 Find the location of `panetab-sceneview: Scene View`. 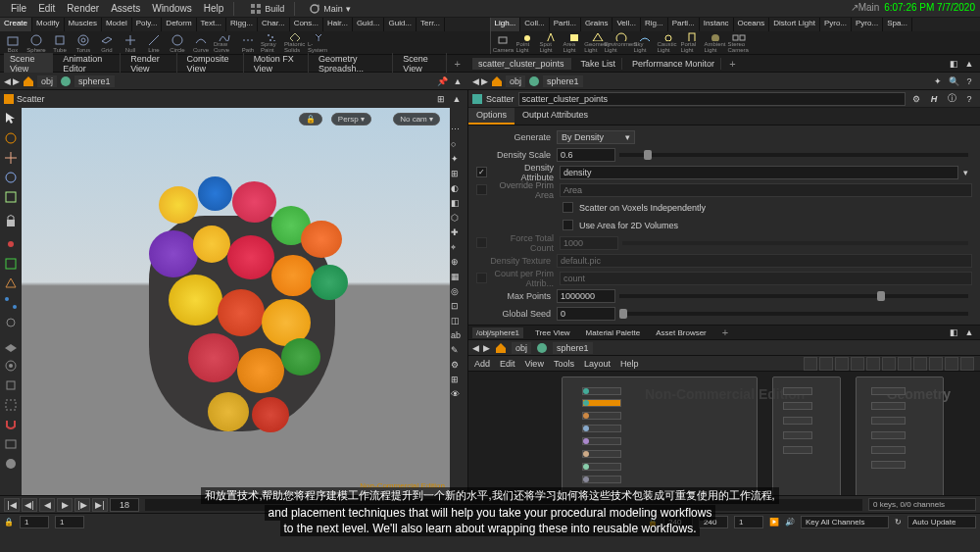

panetab-sceneview: Scene View is located at coordinates (28, 64).